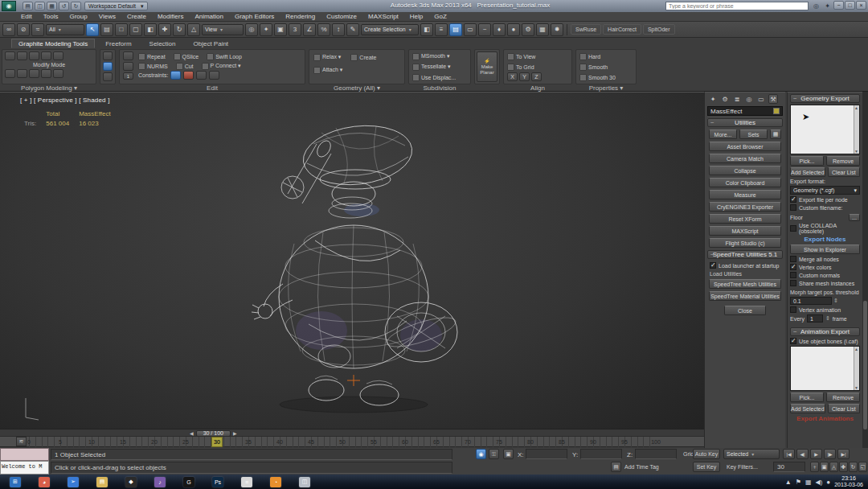 This screenshot has width=868, height=489. I want to click on tray-expand-icon: ▲, so click(788, 483).